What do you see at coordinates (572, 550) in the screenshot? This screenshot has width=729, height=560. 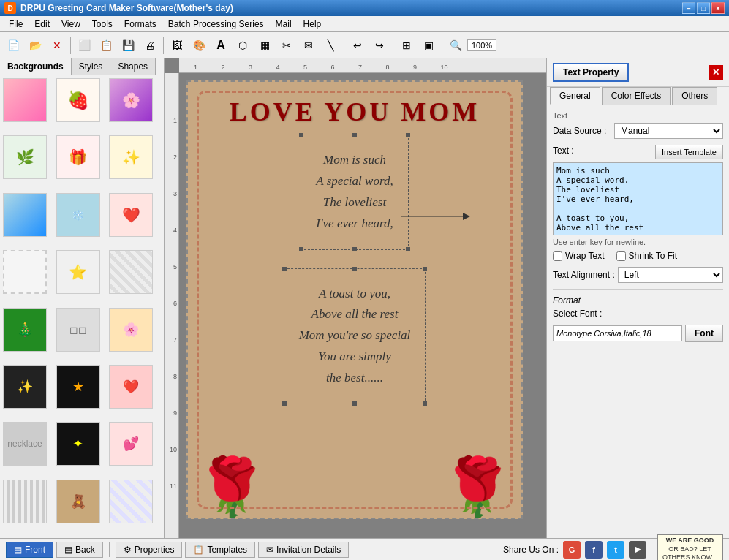 I see `google-plus-button: G` at bounding box center [572, 550].